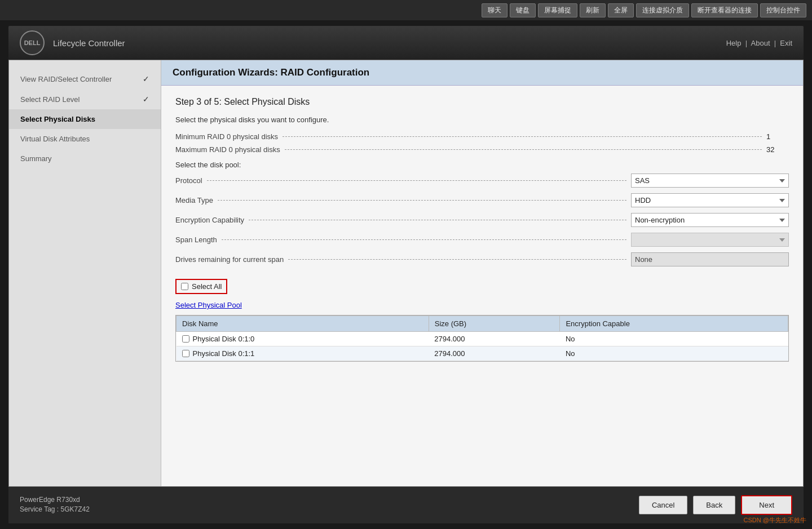 This screenshot has width=812, height=529. I want to click on toolbar-chat-button: 聊天, so click(495, 10).